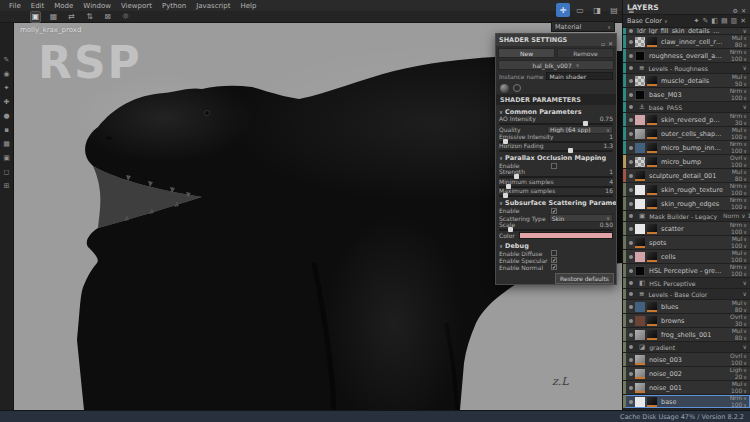 The width and height of the screenshot is (750, 422). I want to click on delete-layer-icon: ✕, so click(743, 21).